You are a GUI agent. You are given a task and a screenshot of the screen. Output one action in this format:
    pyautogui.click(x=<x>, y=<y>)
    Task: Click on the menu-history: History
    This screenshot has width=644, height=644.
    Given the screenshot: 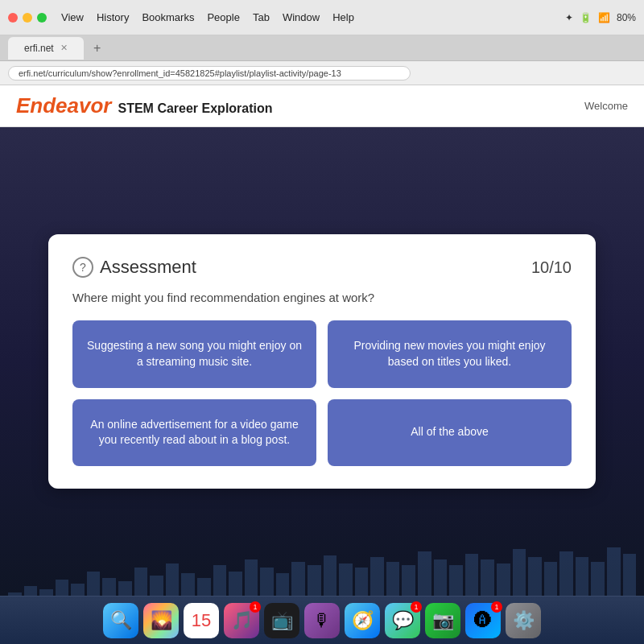 What is the action you would take?
    pyautogui.click(x=113, y=18)
    